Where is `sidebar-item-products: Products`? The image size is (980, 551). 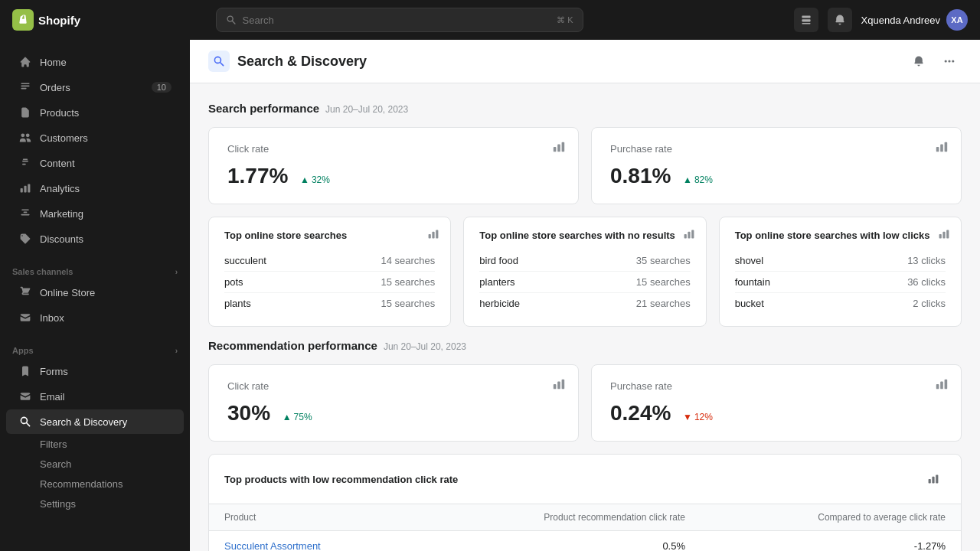 sidebar-item-products: Products is located at coordinates (95, 112).